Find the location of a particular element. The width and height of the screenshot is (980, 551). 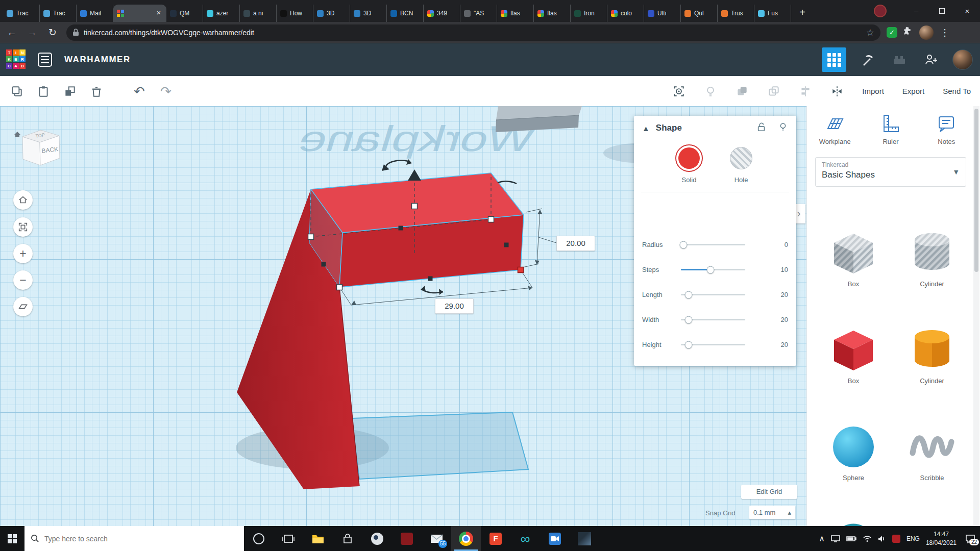

cortana-button is located at coordinates (259, 539).